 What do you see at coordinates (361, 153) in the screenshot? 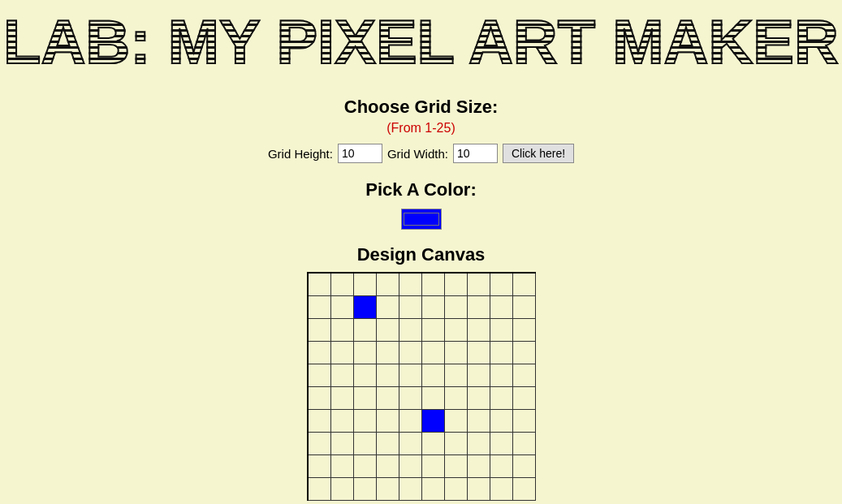
I see `grid-height-input` at bounding box center [361, 153].